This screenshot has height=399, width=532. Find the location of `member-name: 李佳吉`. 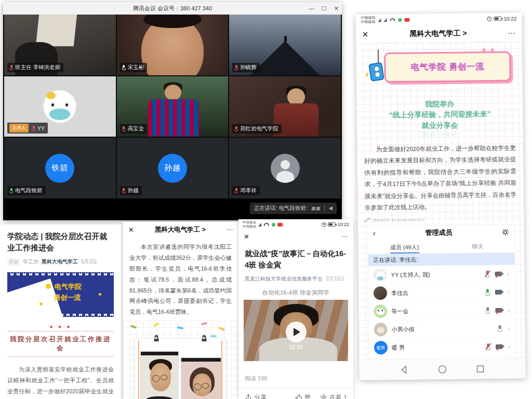

member-name: 李佳吉 is located at coordinates (436, 293).